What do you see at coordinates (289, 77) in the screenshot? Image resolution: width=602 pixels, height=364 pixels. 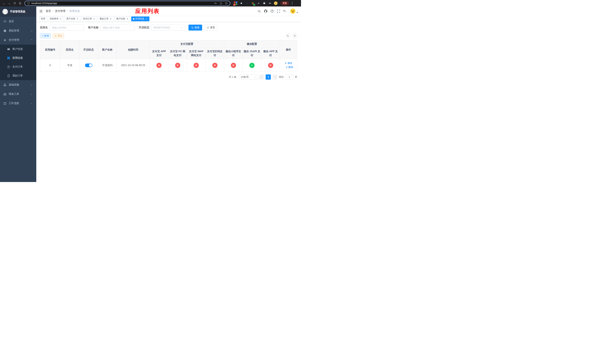 I see `goto-page-input` at bounding box center [289, 77].